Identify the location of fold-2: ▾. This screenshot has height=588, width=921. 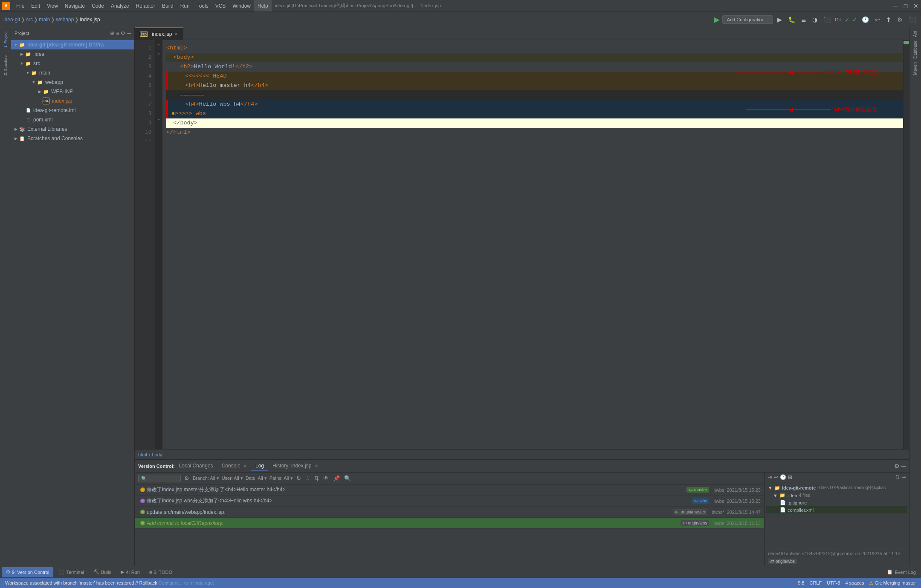
(159, 54).